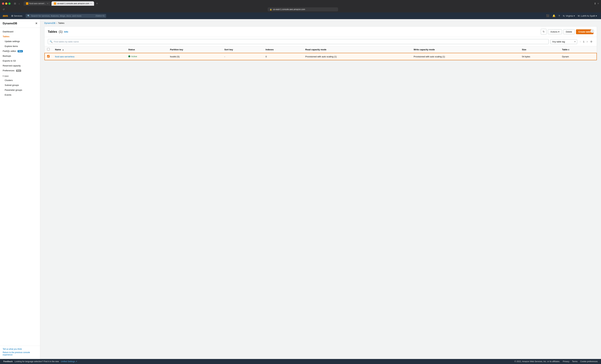 The image size is (601, 364). What do you see at coordinates (589, 362) in the screenshot?
I see `footer-cookie-link: Cookie preferences` at bounding box center [589, 362].